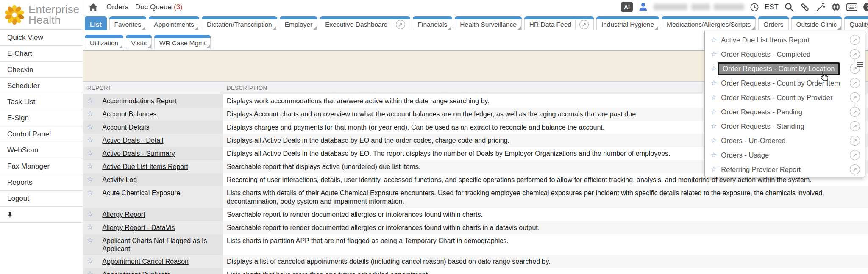 This screenshot has height=274, width=868. What do you see at coordinates (104, 42) in the screenshot?
I see `tab: Utilization` at bounding box center [104, 42].